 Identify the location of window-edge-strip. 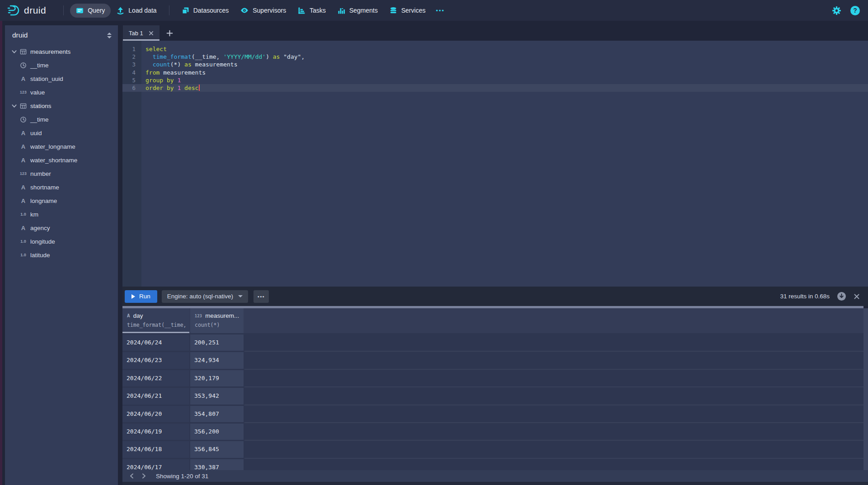
(1, 253).